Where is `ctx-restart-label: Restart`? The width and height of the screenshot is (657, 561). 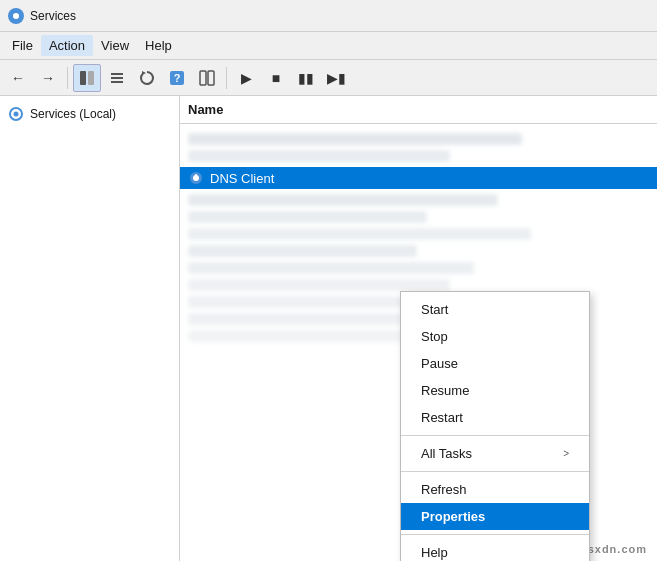
ctx-restart-label: Restart is located at coordinates (442, 418).